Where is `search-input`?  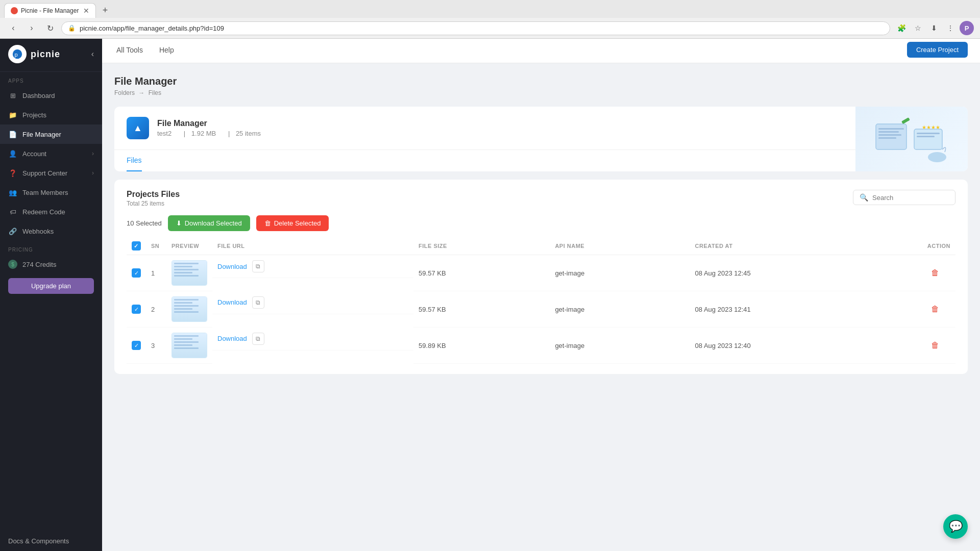 search-input is located at coordinates (911, 198).